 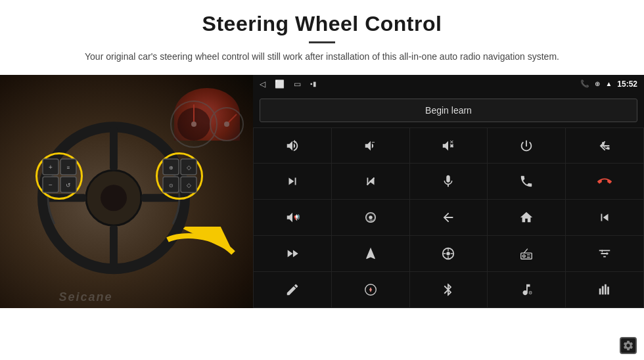 I want to click on camera360-button: 360°, so click(x=371, y=217).